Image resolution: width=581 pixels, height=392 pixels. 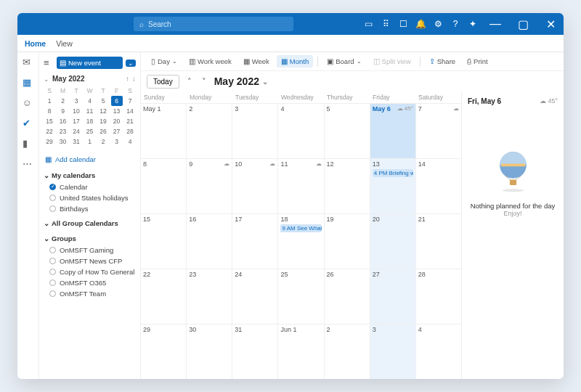 What do you see at coordinates (403, 24) in the screenshot?
I see `notes-icon: ☐` at bounding box center [403, 24].